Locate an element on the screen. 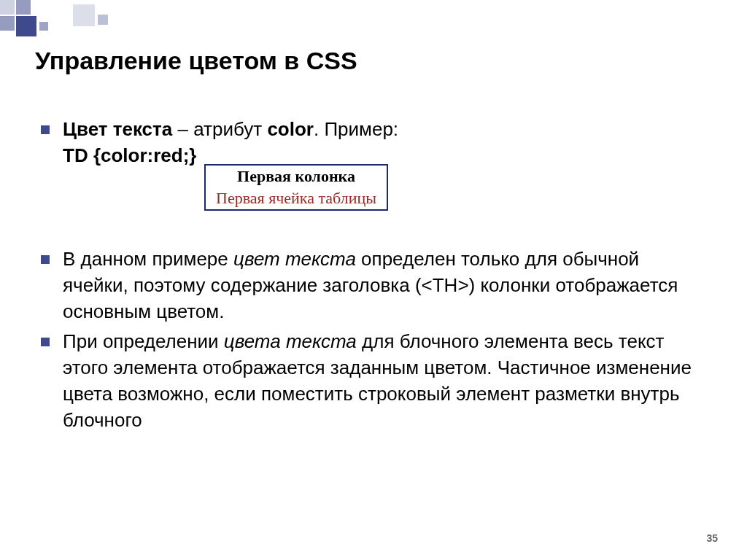 The width and height of the screenshot is (747, 560). bullet-3-em: цвета текста is located at coordinates (290, 341).